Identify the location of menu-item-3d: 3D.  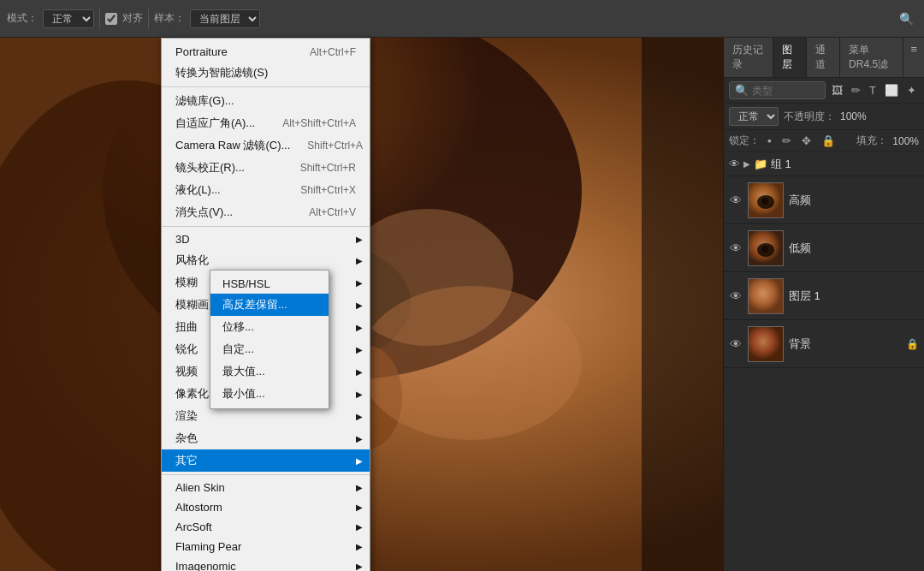
(265, 240).